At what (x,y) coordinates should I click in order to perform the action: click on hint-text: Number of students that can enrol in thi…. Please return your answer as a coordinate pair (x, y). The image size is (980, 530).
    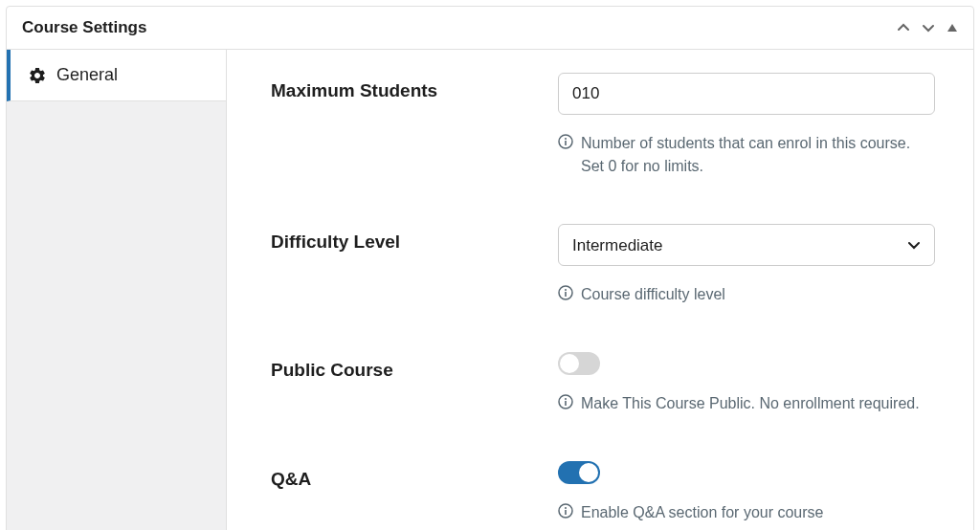
    Looking at the image, I should click on (758, 155).